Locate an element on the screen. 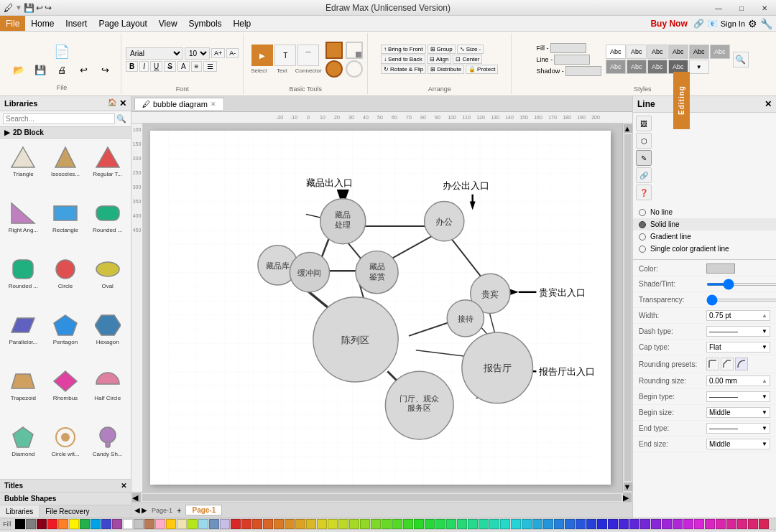  titles-section: Titles ✕ is located at coordinates (65, 485).